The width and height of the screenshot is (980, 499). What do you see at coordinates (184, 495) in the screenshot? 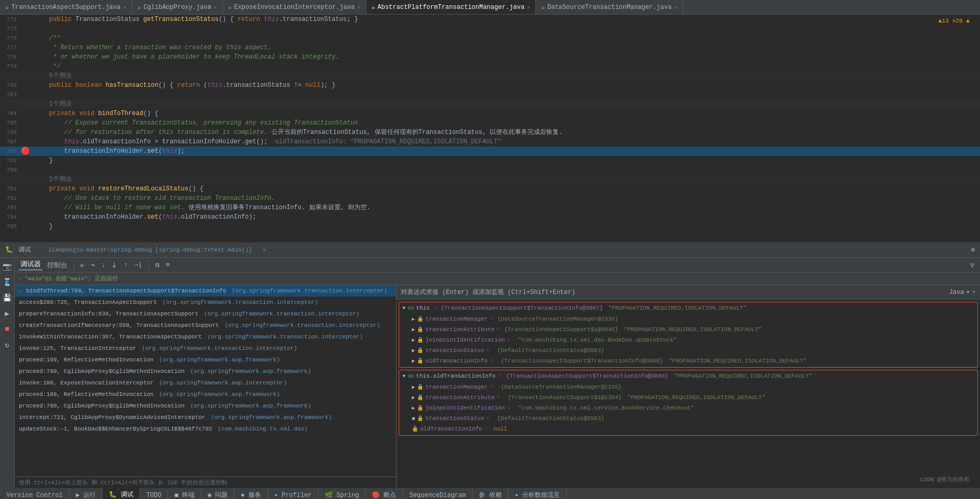
I see `bottom-tab-terminal-label: ◼ 终端` at bounding box center [184, 495].